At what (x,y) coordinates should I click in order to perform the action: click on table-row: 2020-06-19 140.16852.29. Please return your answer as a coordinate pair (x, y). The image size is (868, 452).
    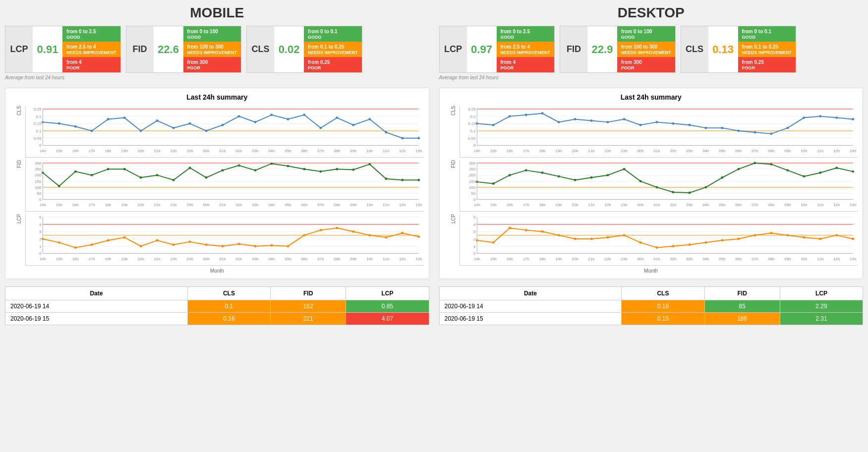
    Looking at the image, I should click on (651, 306).